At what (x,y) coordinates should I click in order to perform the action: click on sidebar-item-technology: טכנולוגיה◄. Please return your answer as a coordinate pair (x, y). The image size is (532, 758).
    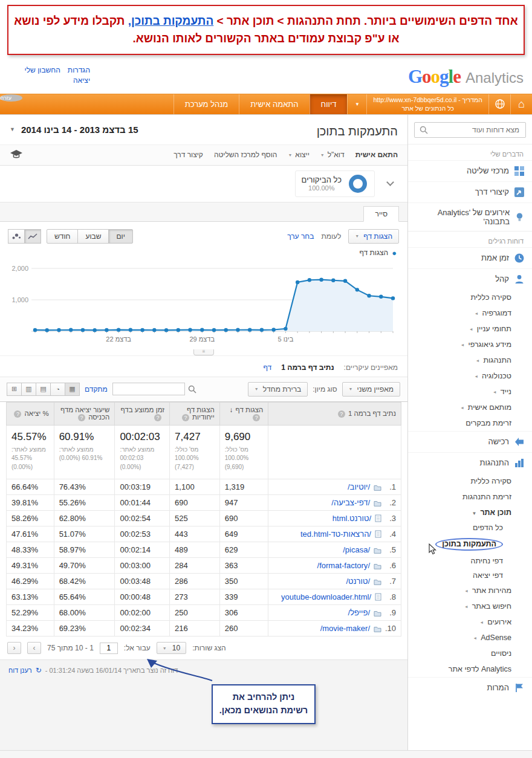
    Looking at the image, I should click on (470, 376).